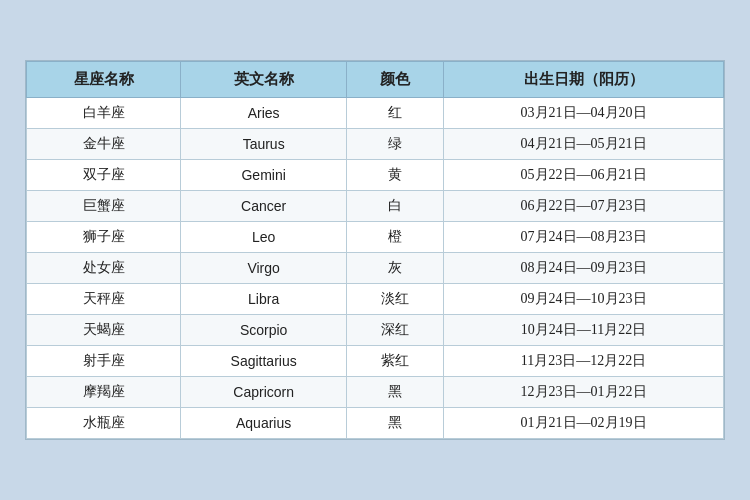 This screenshot has height=500, width=750. I want to click on cell-english-name: Sagittarius, so click(264, 362).